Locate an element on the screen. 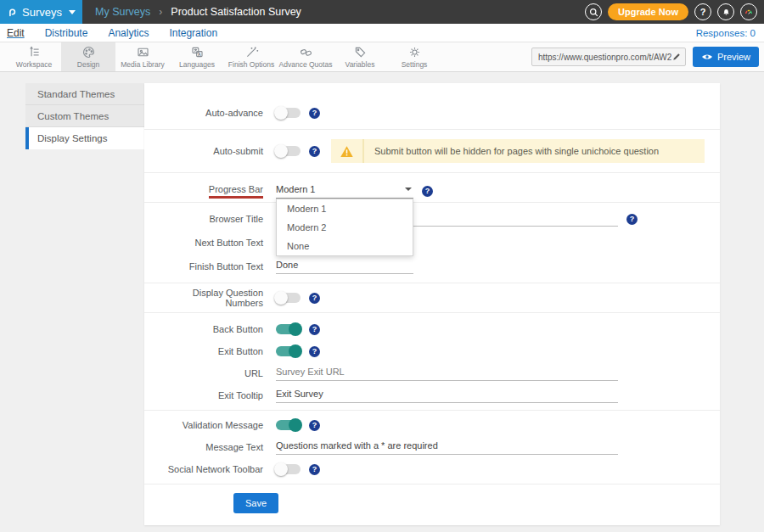 The width and height of the screenshot is (764, 532). auto-submit-toggle is located at coordinates (289, 151).